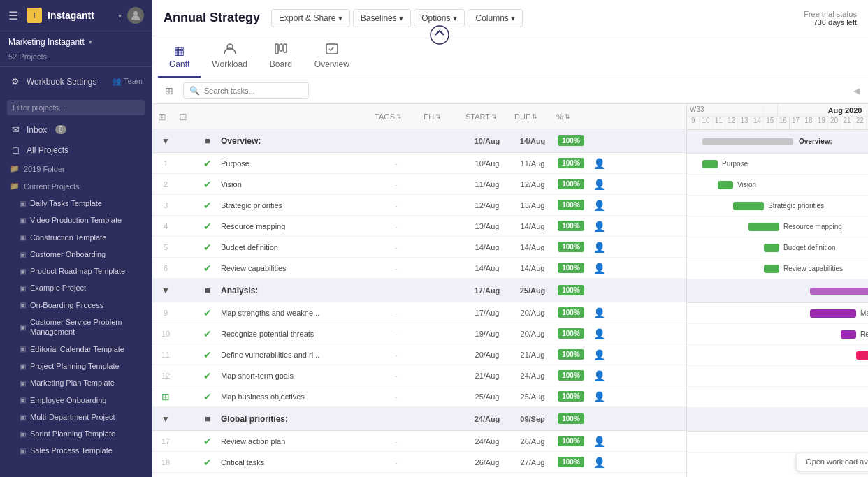 This screenshot has width=868, height=477. I want to click on col-eh: EH⇅, so click(442, 117).